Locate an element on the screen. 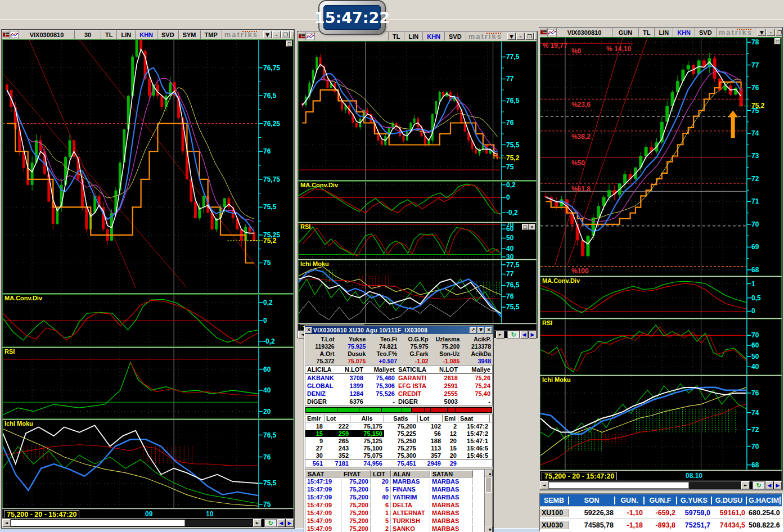  ichimoku-pane: Ichi Moku 77,57776,57675,5 is located at coordinates (417, 291).